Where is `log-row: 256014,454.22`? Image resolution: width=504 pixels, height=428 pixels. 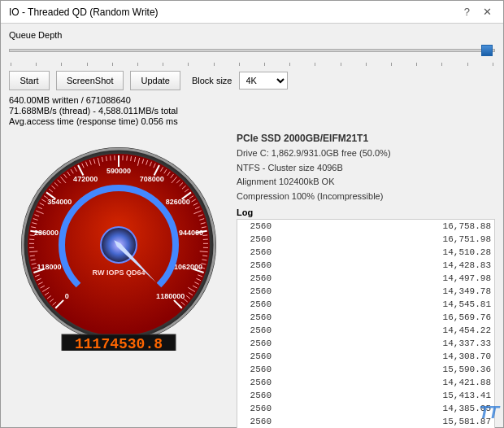
log-row: 256014,454.22 is located at coordinates (366, 330).